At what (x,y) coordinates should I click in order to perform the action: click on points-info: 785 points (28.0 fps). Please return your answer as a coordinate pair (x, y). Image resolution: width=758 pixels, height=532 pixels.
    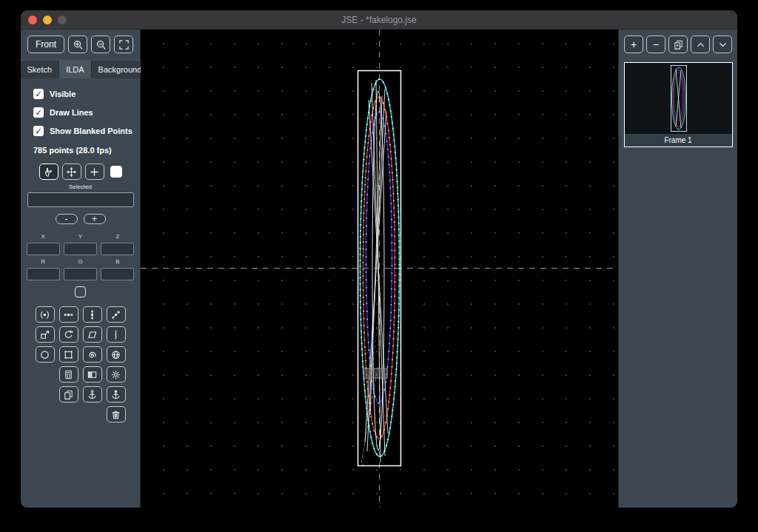
    Looking at the image, I should click on (80, 150).